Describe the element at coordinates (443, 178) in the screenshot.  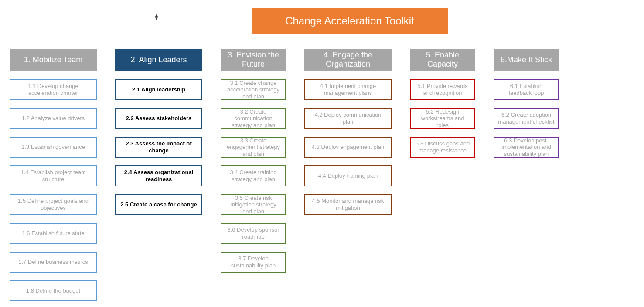
I see `column-5: 5. Enable Capacity5.1 Provide rewards an…` at that location.